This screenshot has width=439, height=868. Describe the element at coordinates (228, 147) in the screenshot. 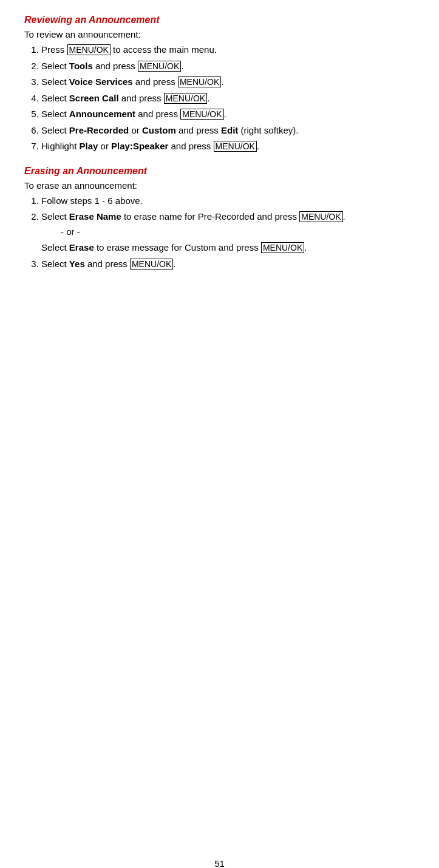

I see `reviewing-step-7: Highlight Play or Play:Speaker and press…` at that location.